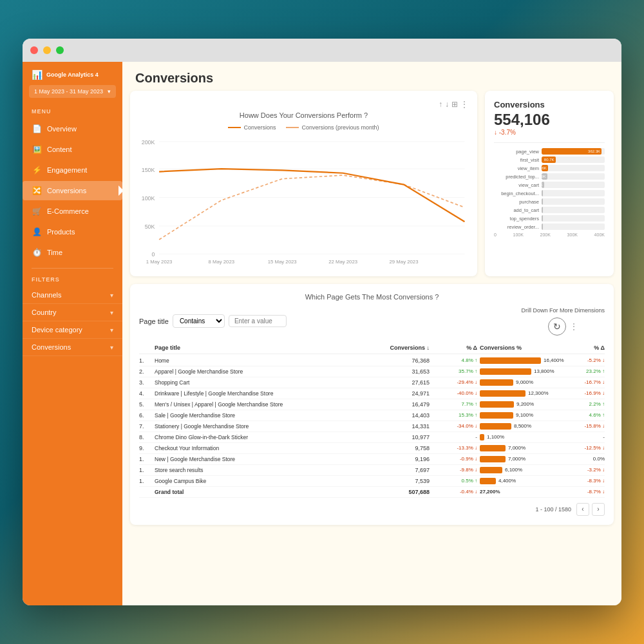 The height and width of the screenshot is (644, 644). What do you see at coordinates (372, 321) in the screenshot?
I see `table-filters: Page title Contains Equals Starts with D…` at bounding box center [372, 321].